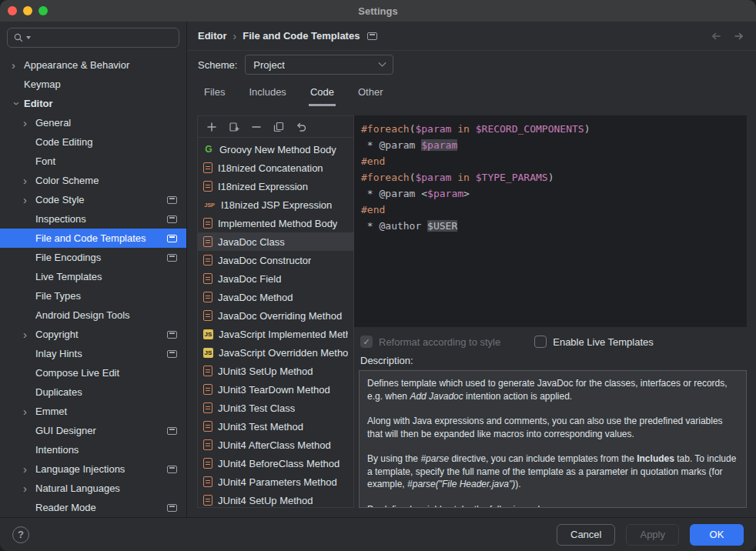 The image size is (756, 551). Describe the element at coordinates (540, 342) in the screenshot. I see `checkbox-unchecked-icon` at that location.